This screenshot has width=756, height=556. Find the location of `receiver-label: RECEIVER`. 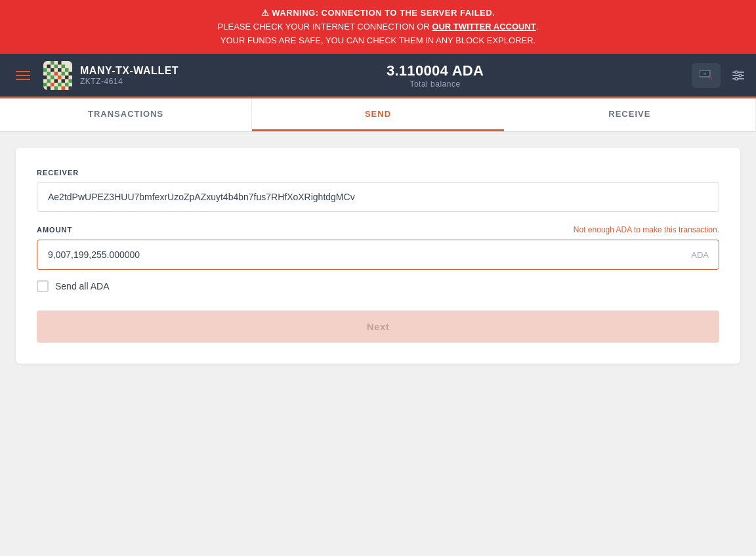

receiver-label: RECEIVER is located at coordinates (378, 173).